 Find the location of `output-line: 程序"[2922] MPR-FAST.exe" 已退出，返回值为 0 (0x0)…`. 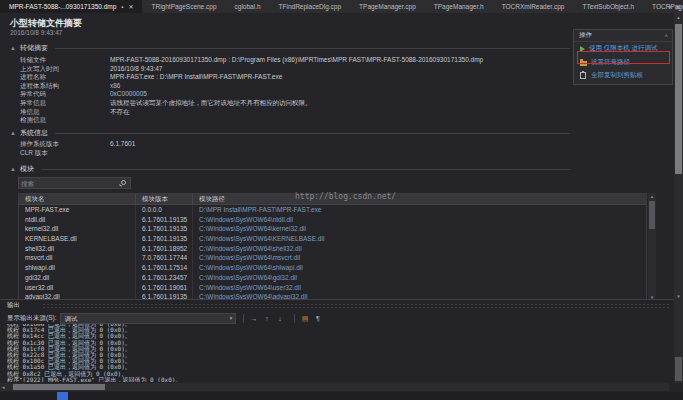

output-line: 程序"[2922] MPR-FAST.exe" 已退出，返回值为 0 (0x0)… is located at coordinates (338, 380).